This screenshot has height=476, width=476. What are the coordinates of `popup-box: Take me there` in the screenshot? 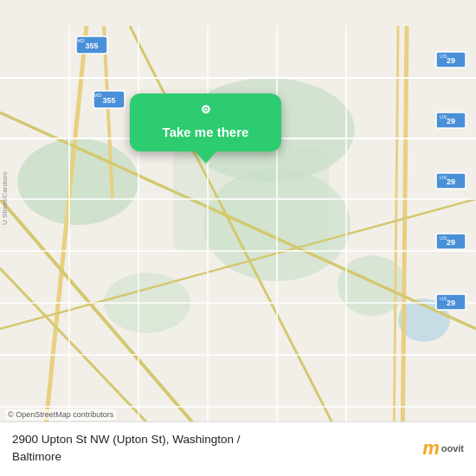 It's located at (206, 123).